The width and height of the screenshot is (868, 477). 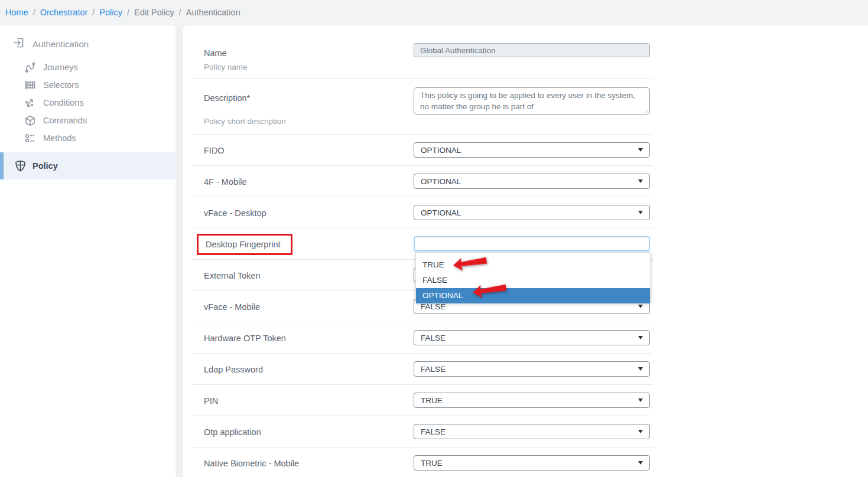 What do you see at coordinates (232, 276) in the screenshot?
I see `method-label: External Token` at bounding box center [232, 276].